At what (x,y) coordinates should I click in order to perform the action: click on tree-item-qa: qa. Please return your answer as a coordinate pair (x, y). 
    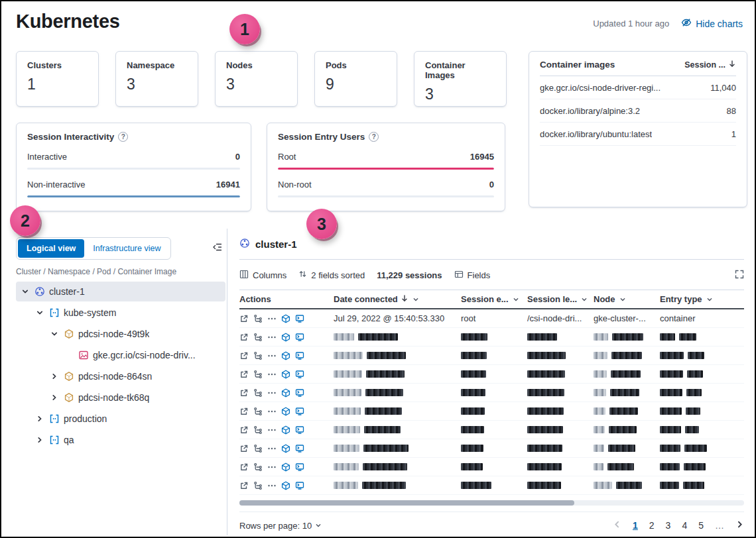
    Looking at the image, I should click on (121, 440).